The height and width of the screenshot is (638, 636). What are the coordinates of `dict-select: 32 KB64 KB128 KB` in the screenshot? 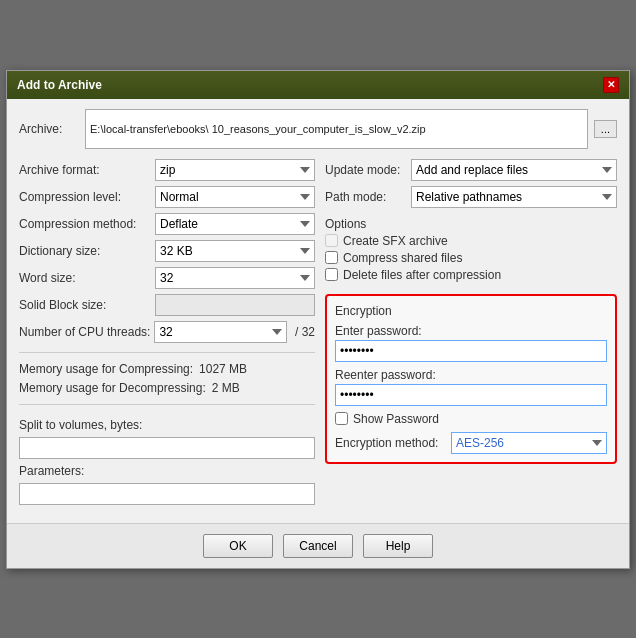 It's located at (235, 251).